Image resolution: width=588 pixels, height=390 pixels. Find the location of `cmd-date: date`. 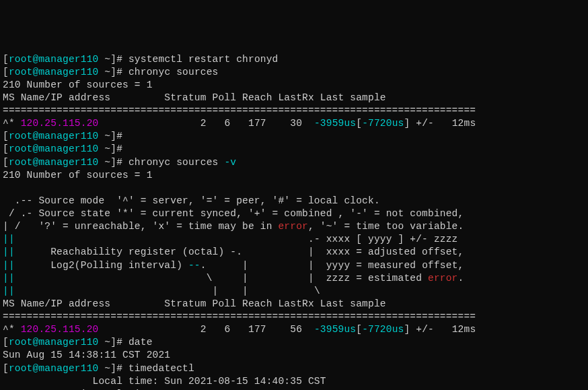

cmd-date: date is located at coordinates (141, 342).